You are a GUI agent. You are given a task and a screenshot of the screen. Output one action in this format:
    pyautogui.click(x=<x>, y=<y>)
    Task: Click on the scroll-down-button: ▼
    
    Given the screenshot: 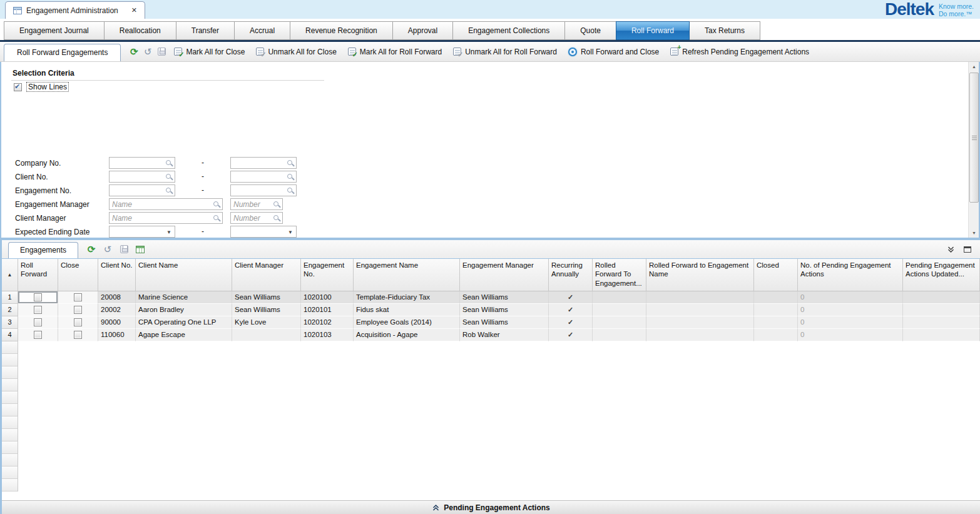 What is the action you would take?
    pyautogui.click(x=974, y=233)
    